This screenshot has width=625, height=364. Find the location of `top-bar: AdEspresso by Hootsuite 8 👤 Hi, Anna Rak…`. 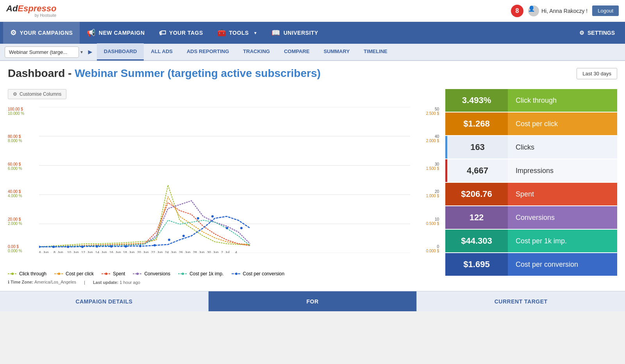

top-bar: AdEspresso by Hootsuite 8 👤 Hi, Anna Rak… is located at coordinates (312, 11).